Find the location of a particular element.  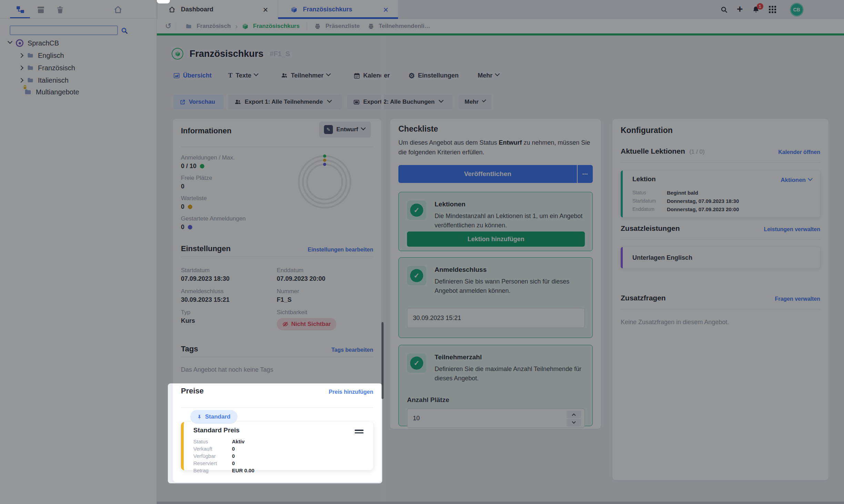

breadcrumb-item: Teilnehmendenli… is located at coordinates (405, 26).